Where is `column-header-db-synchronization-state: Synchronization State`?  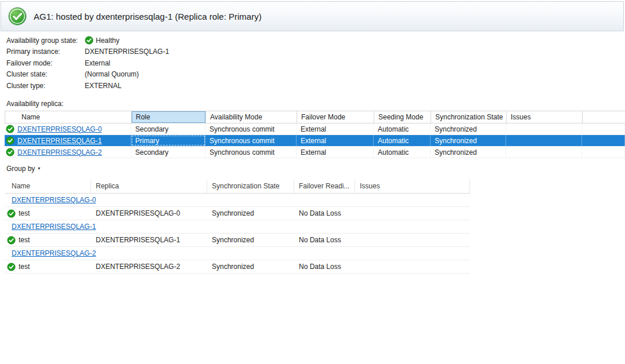 column-header-db-synchronization-state: Synchronization State is located at coordinates (251, 186).